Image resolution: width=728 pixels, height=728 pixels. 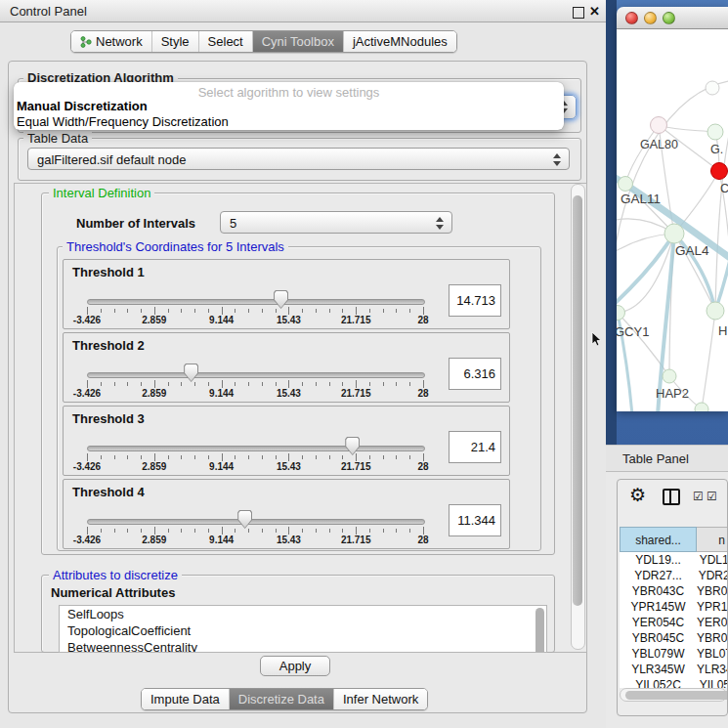 What do you see at coordinates (299, 41) in the screenshot?
I see `tab-cyni-toolbox: Cyni Toolbox` at bounding box center [299, 41].